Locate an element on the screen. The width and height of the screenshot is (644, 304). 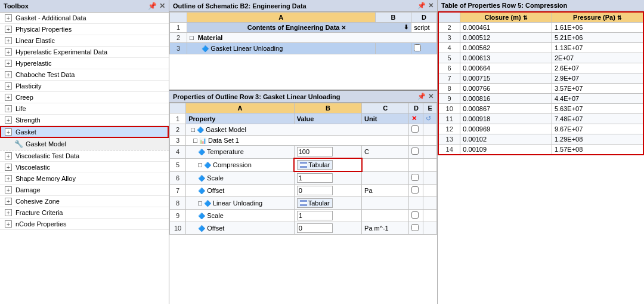
closure-cell: 0.000613 is located at coordinates (506, 59).